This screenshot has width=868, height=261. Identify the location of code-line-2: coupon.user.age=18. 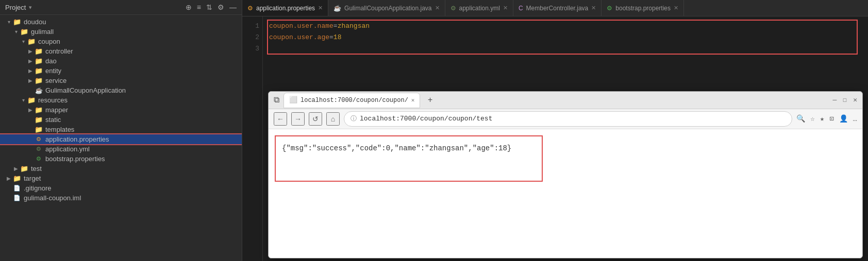
(565, 38).